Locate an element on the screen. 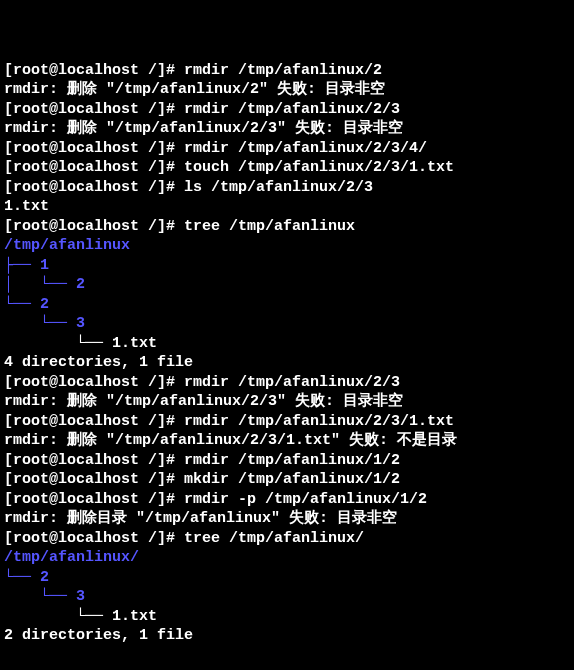  terminal-line: [root@localhost /]# mkdir /tmp/afanlinux… is located at coordinates (287, 480).